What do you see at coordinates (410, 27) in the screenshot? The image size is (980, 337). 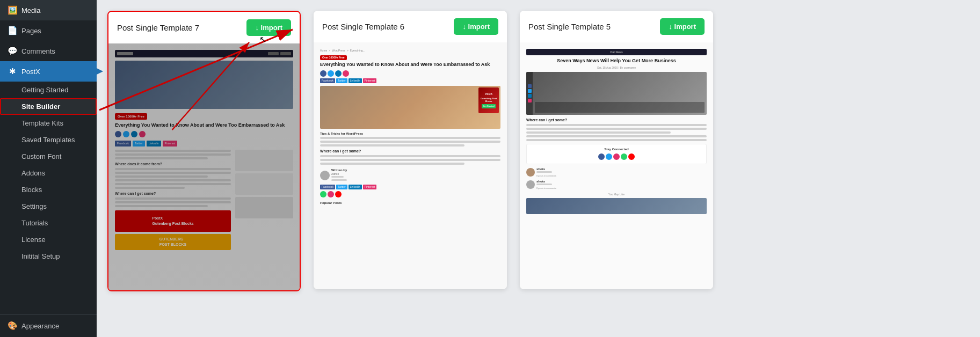 I see `card-header-6: Post Single Template 6 ↓ Import` at bounding box center [410, 27].